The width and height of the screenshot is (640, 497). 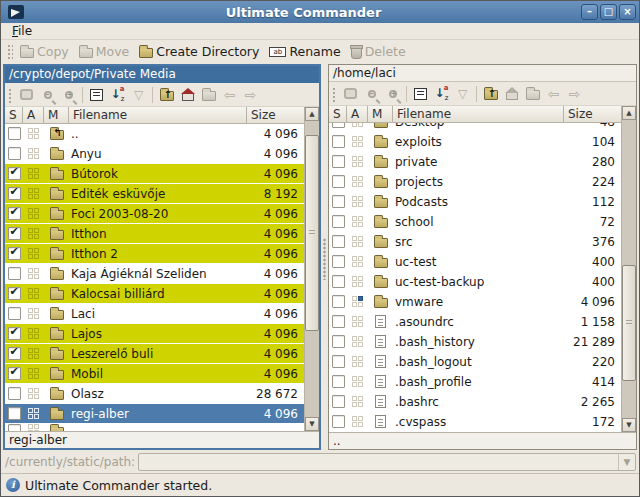 What do you see at coordinates (475, 422) in the screenshot?
I see `table-row: ✔ .cvspass 172` at bounding box center [475, 422].